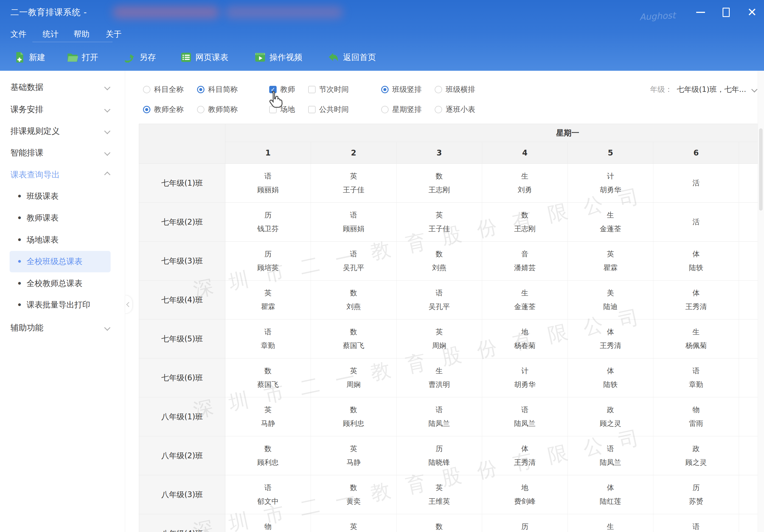 The image size is (764, 532). Describe the element at coordinates (114, 34) in the screenshot. I see `menu-item-4: 关于` at that location.